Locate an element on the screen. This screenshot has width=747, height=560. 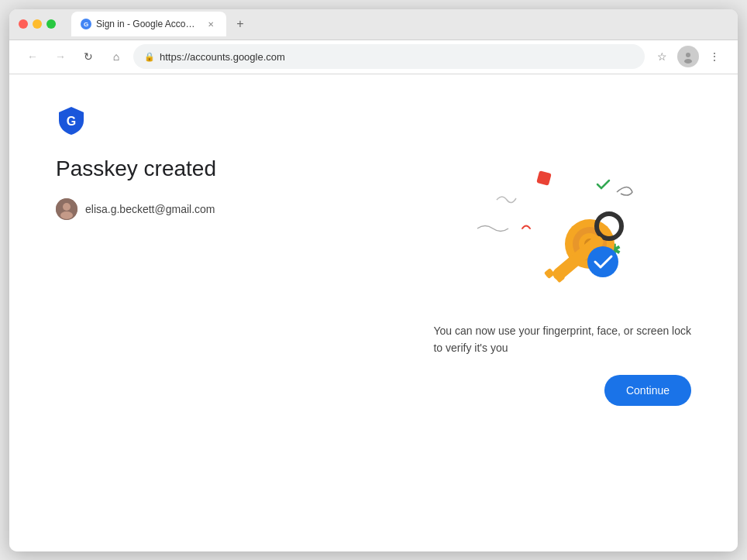
back-button: ← is located at coordinates (33, 57).